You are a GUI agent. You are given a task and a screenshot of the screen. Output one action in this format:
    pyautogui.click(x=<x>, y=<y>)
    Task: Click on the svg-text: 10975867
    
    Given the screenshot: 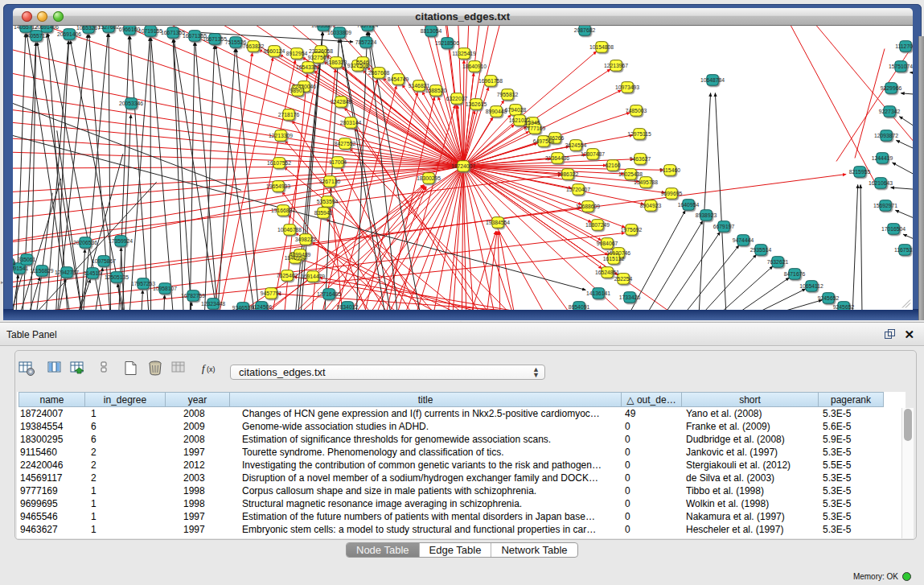 What is the action you would take?
    pyautogui.click(x=104, y=261)
    